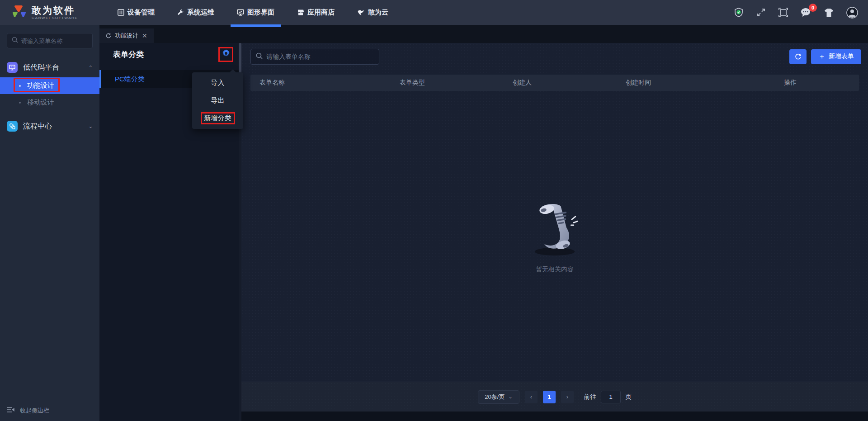 The width and height of the screenshot is (868, 421). What do you see at coordinates (145, 36) in the screenshot?
I see `tab-close-icon: ✕` at bounding box center [145, 36].